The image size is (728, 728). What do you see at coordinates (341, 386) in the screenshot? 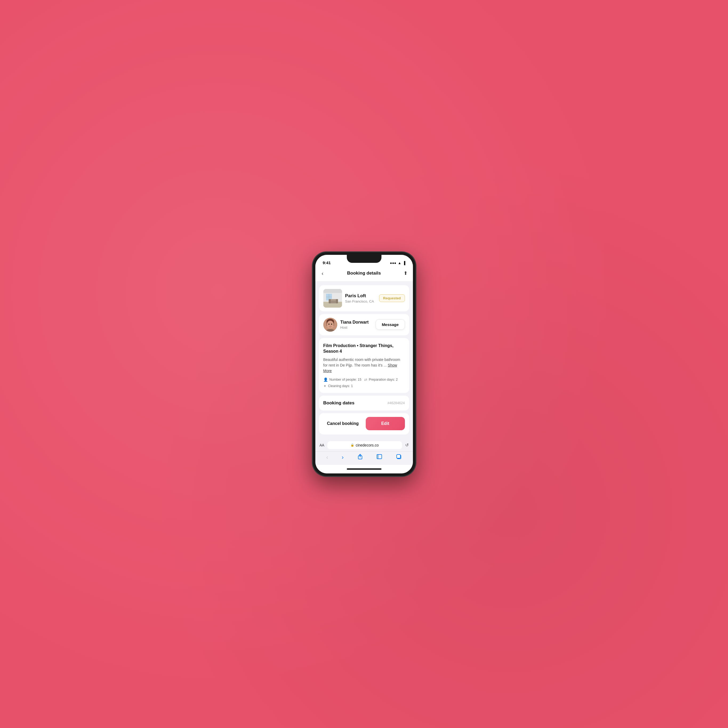
I see `cleaning-label: Cleaning days: 1` at bounding box center [341, 386].